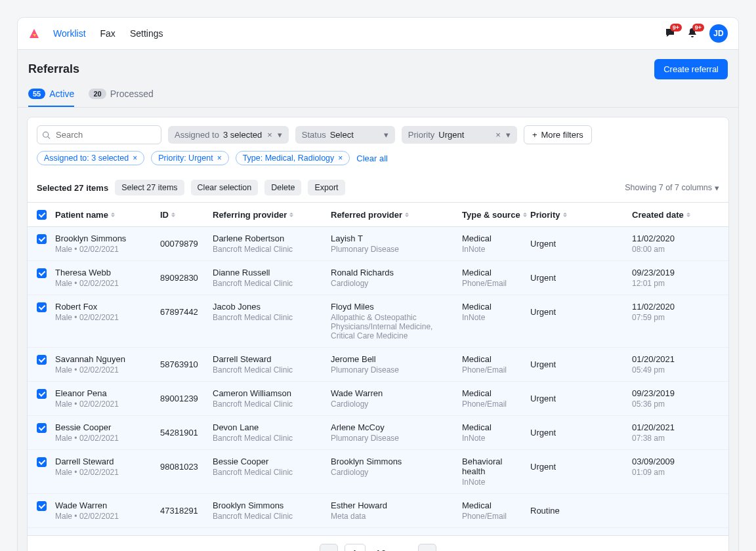 The width and height of the screenshot is (756, 551). Describe the element at coordinates (91, 158) in the screenshot. I see `filter-chip: Assigned to: 3 selected×` at that location.